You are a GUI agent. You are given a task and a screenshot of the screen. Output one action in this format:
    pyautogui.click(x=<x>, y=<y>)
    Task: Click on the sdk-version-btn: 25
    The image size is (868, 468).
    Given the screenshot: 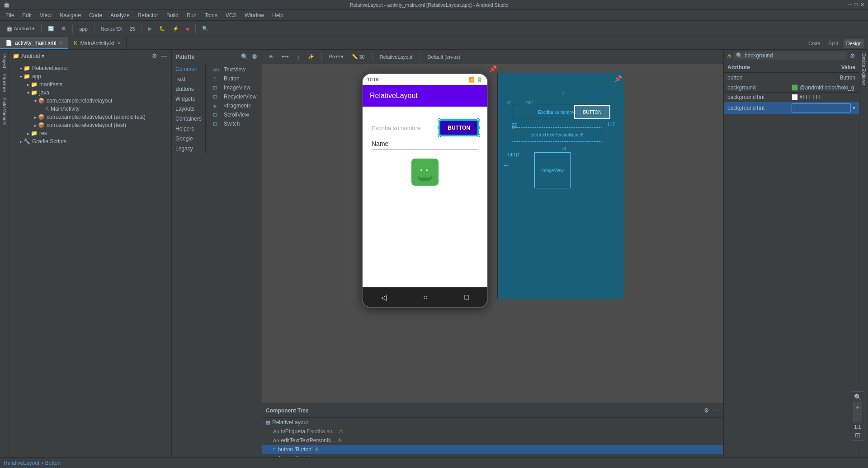 What is the action you would take?
    pyautogui.click(x=132, y=29)
    